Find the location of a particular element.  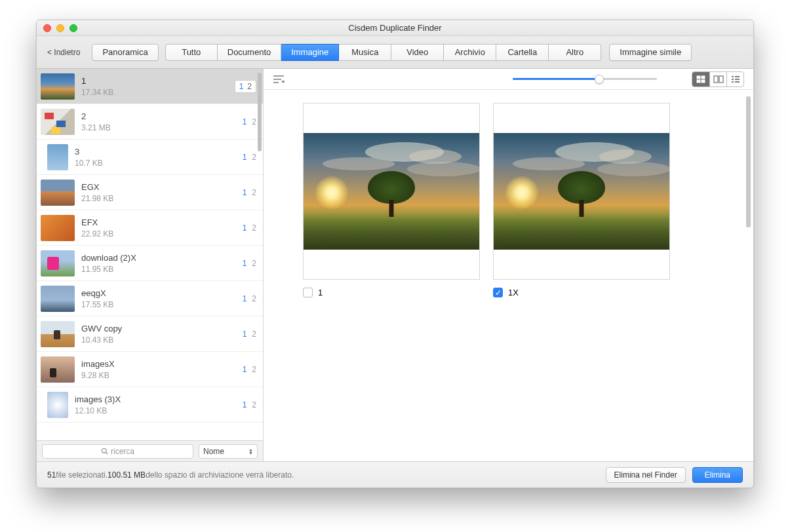

row-text: 117.34 KB is located at coordinates (158, 86).